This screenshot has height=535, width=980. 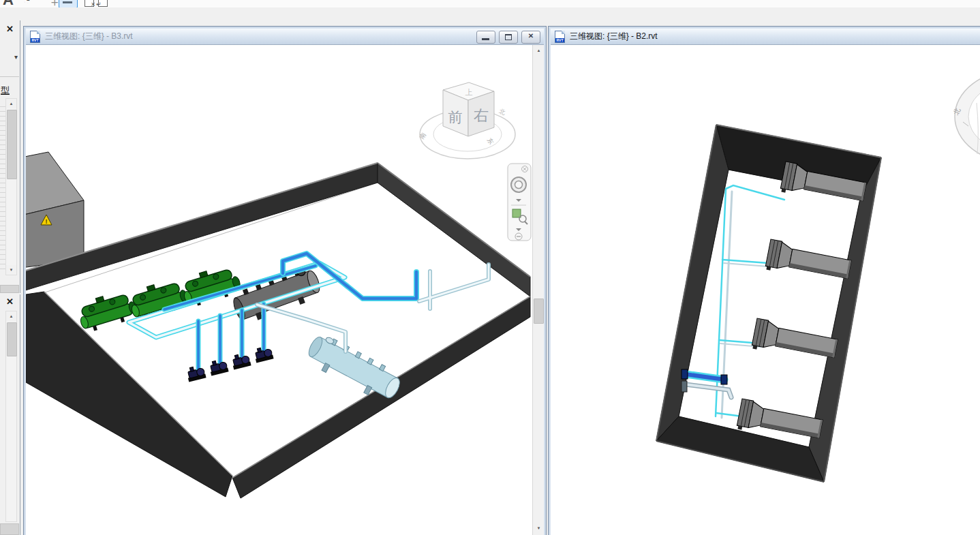 I want to click on restore-button, so click(x=508, y=37).